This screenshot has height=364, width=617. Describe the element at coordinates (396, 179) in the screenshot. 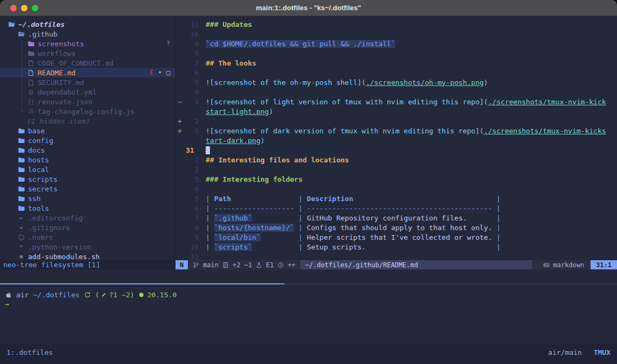

I see `editor-line: 3### Interesting folders` at that location.